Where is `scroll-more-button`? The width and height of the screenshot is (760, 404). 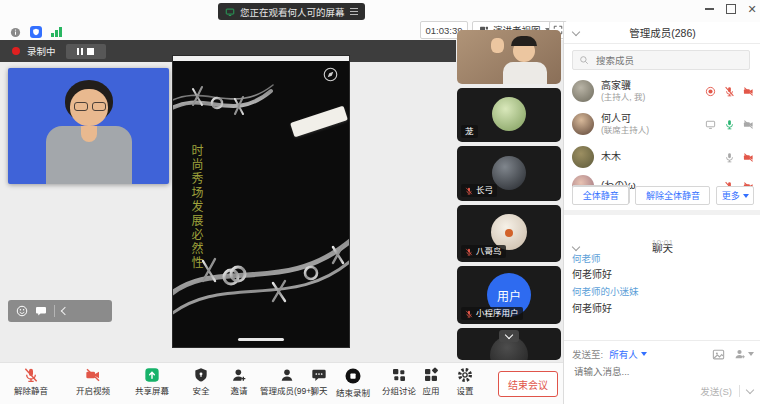
scroll-more-button is located at coordinates (509, 336).